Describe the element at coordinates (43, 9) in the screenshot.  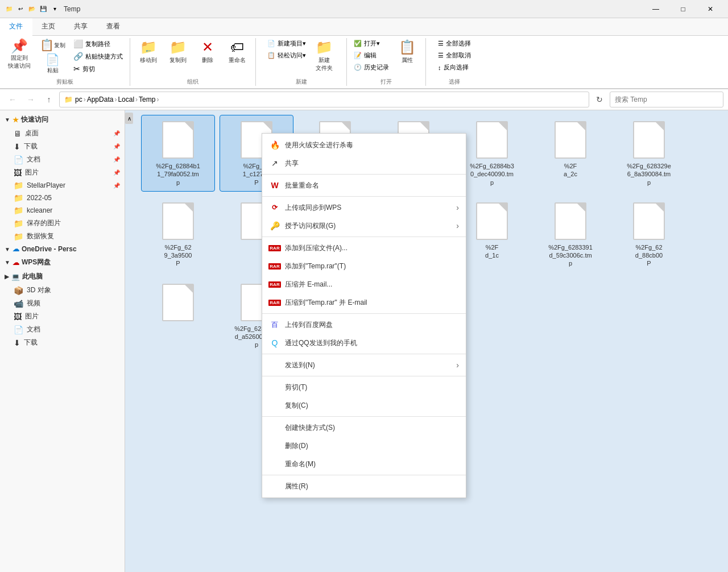
I see `quick-access-icon3: 💾` at that location.